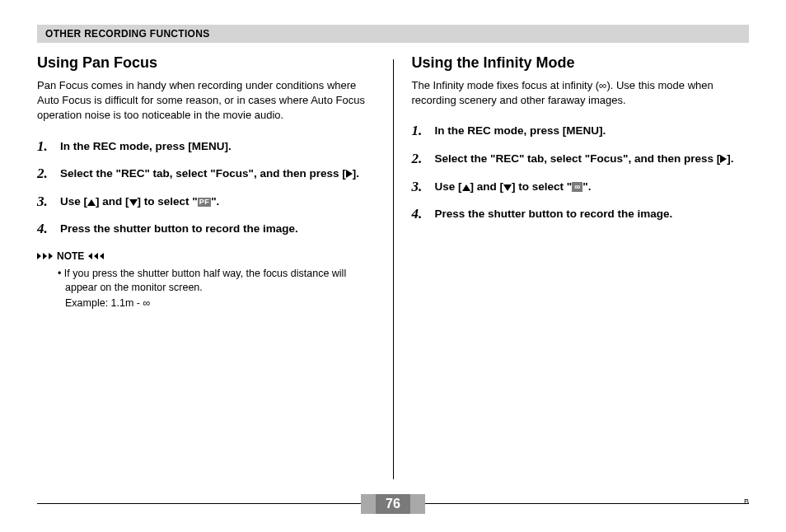  What do you see at coordinates (206, 63) in the screenshot?
I see `left-heading: Using Pan Focus` at bounding box center [206, 63].